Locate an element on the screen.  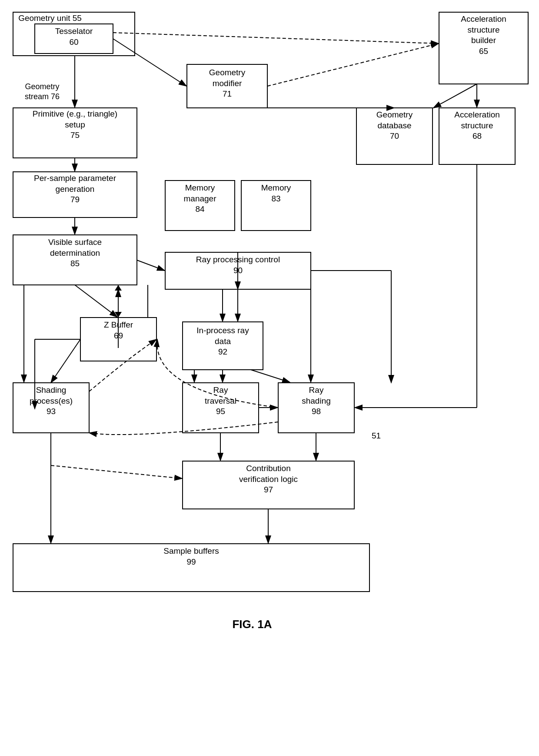
contribution-verification-label: Contributionverification logic97 is located at coordinates (269, 479).